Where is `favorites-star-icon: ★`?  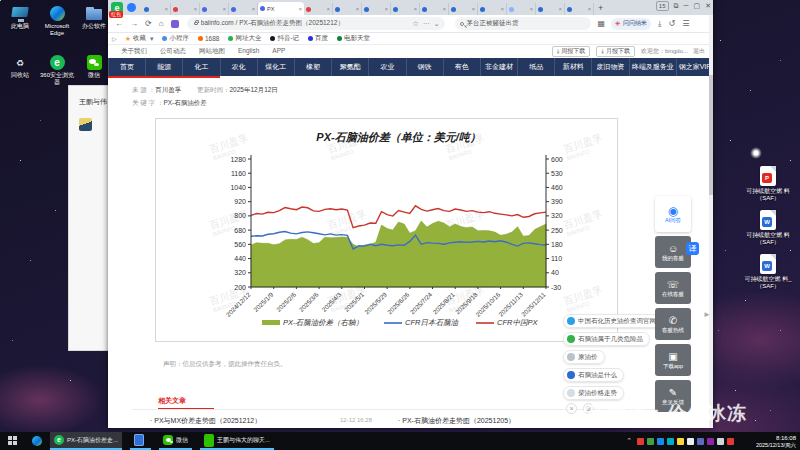
favorites-star-icon: ★ is located at coordinates (128, 39).